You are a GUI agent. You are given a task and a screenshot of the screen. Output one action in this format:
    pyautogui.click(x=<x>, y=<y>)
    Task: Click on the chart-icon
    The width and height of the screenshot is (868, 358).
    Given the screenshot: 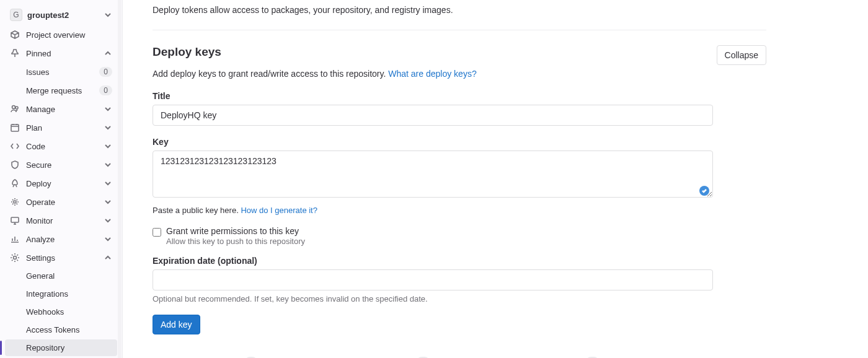 What is the action you would take?
    pyautogui.click(x=15, y=239)
    